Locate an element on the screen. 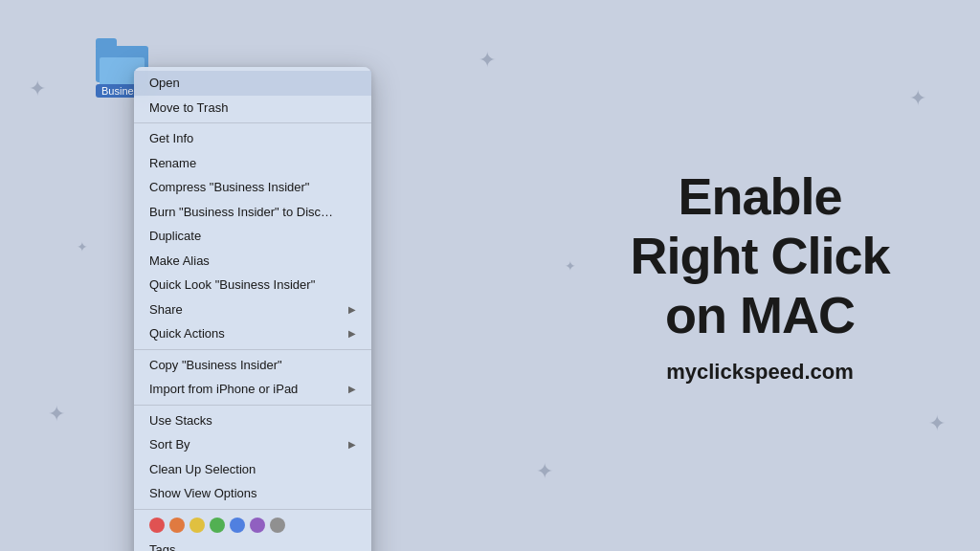  menu-item-import: Import from iPhone or iPad ▶ is located at coordinates (253, 389).